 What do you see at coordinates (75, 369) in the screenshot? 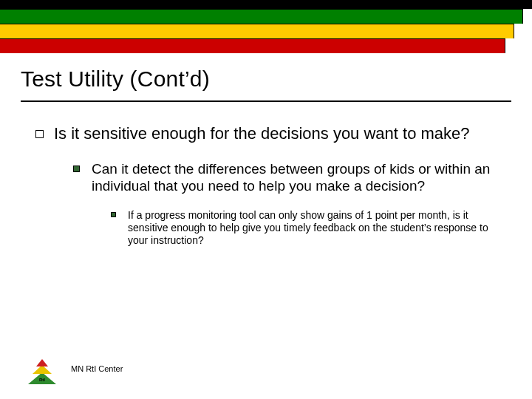
I see `footer: RtI MN RtI Center` at bounding box center [75, 369].